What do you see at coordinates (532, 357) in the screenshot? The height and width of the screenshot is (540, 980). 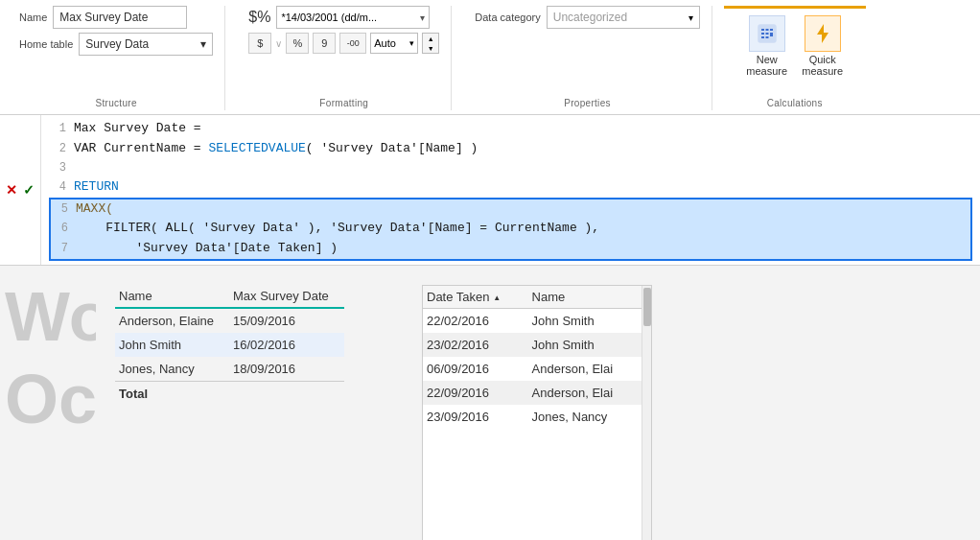 I see `right-table: Date Taken ▲ Name 22/02/2016John Smith23…` at bounding box center [532, 357].